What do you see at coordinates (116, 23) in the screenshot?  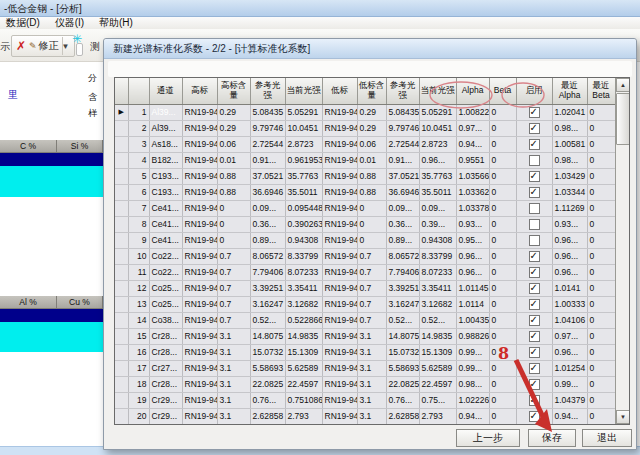 I see `menu-help: 帮助(H)` at bounding box center [116, 23].